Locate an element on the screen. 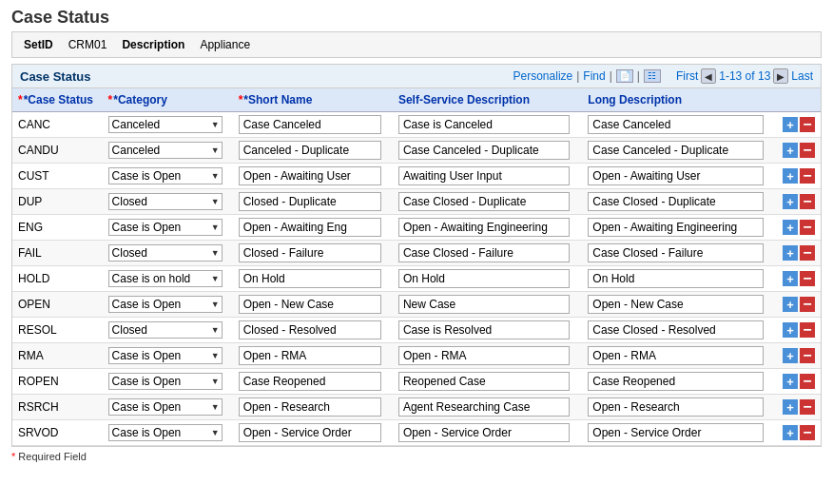 The height and width of the screenshot is (504, 833). cell-case-status: RSRCH is located at coordinates (57, 407).